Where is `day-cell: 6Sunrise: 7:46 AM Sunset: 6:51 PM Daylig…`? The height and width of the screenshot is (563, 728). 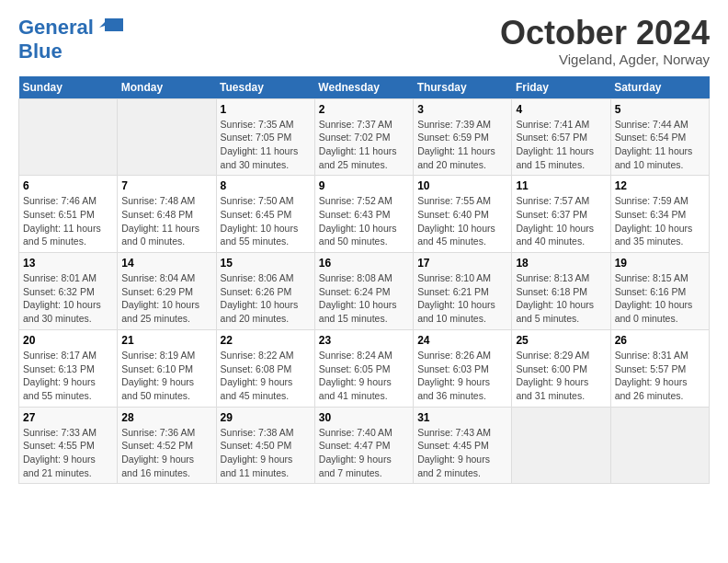
day-cell: 6Sunrise: 7:46 AM Sunset: 6:51 PM Daylig… is located at coordinates (68, 214).